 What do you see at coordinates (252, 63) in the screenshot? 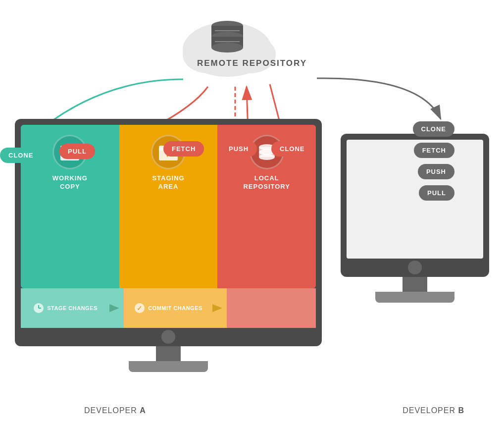
I see `remote-repo-label: REMOTE REPOSITORY` at bounding box center [252, 63].